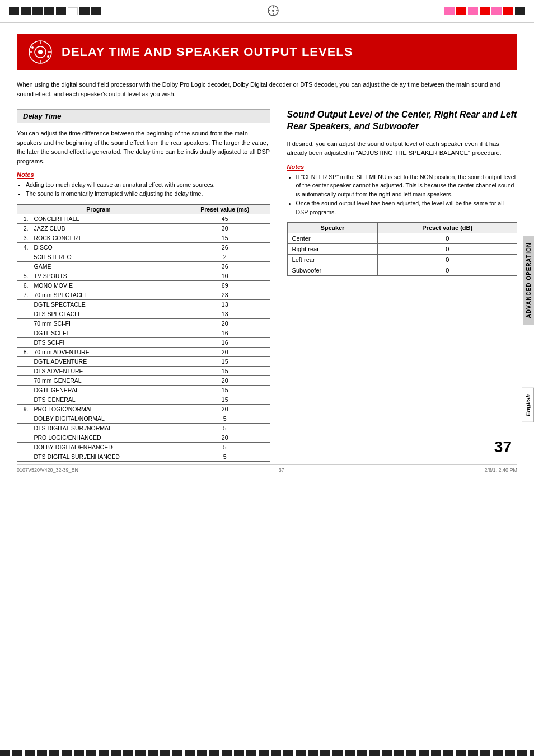  What do you see at coordinates (485, 11) in the screenshot?
I see `top-bar-right-blocks` at bounding box center [485, 11].